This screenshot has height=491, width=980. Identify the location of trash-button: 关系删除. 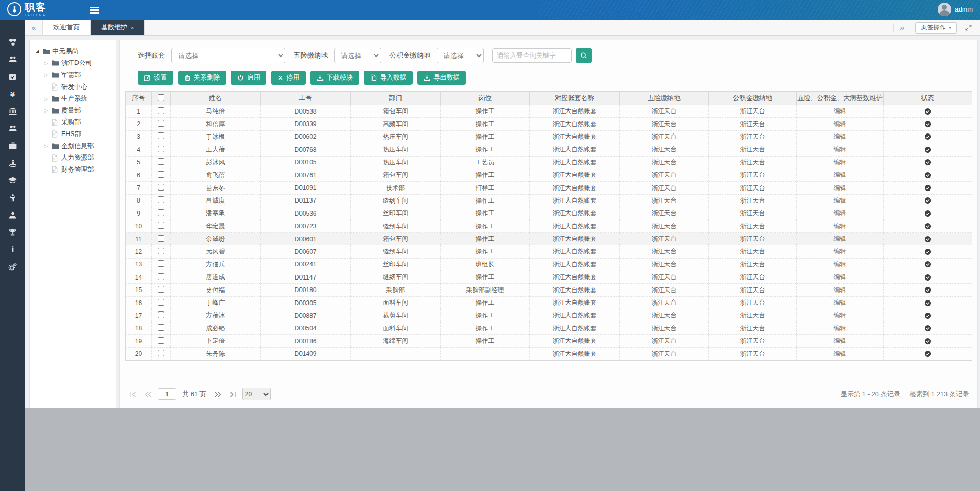
(202, 77).